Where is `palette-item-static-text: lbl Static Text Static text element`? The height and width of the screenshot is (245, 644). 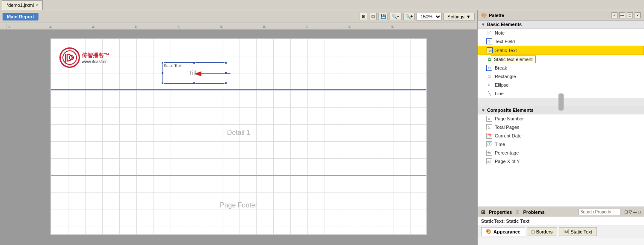 palette-item-static-text: lbl Static Text Static text element is located at coordinates (561, 50).